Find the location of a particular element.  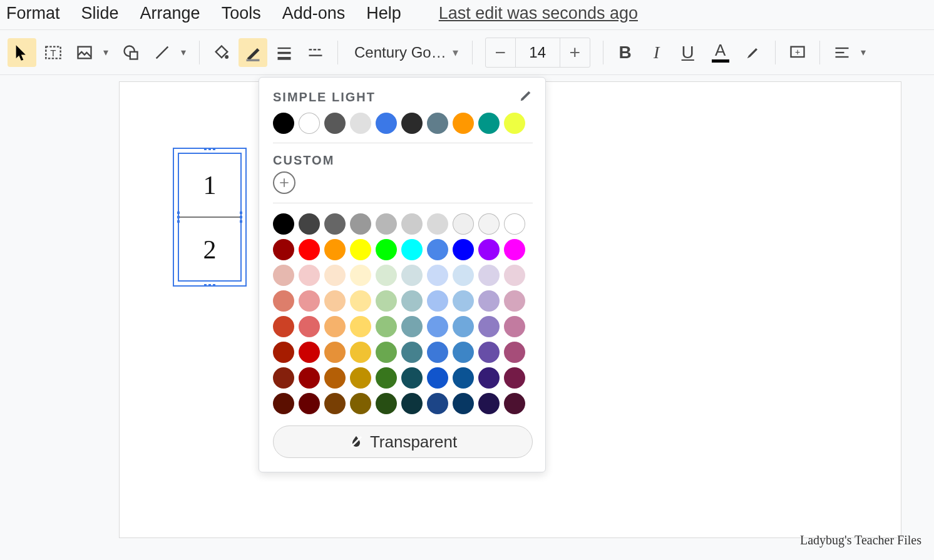

select-tool is located at coordinates (22, 53).